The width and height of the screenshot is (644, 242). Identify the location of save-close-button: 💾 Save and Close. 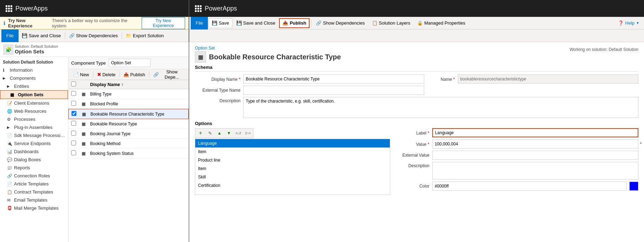
(256, 23).